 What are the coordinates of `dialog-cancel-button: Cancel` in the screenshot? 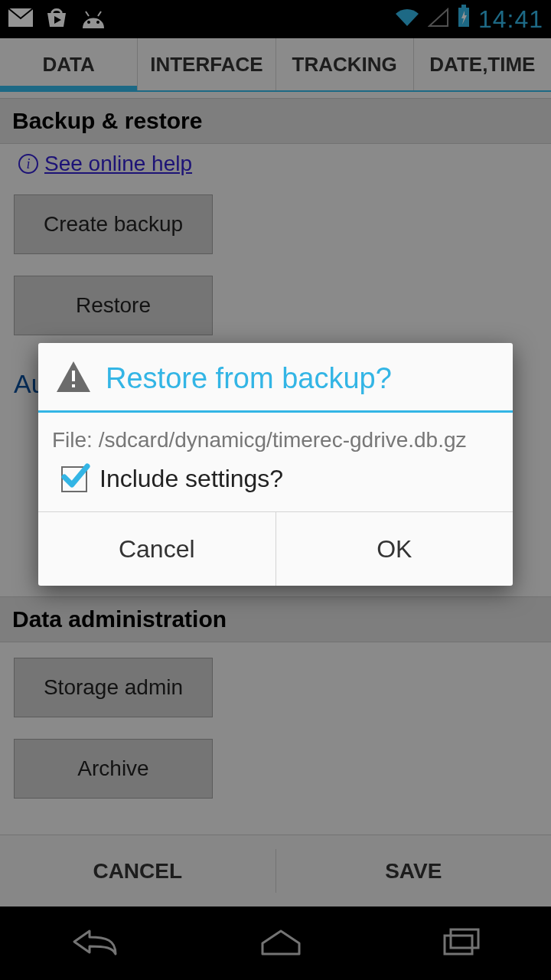 It's located at (157, 549).